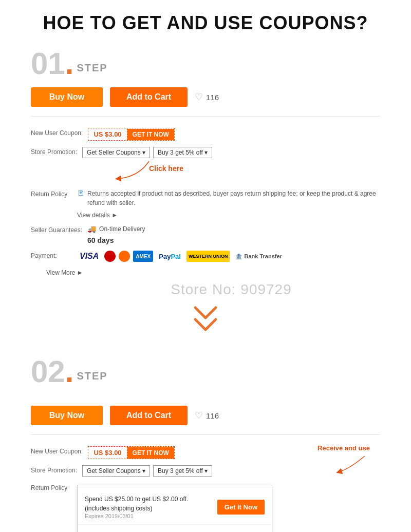 This screenshot has width=411, height=532. I want to click on coupon-box-1: US $3.00 GET IT NOW, so click(132, 135).